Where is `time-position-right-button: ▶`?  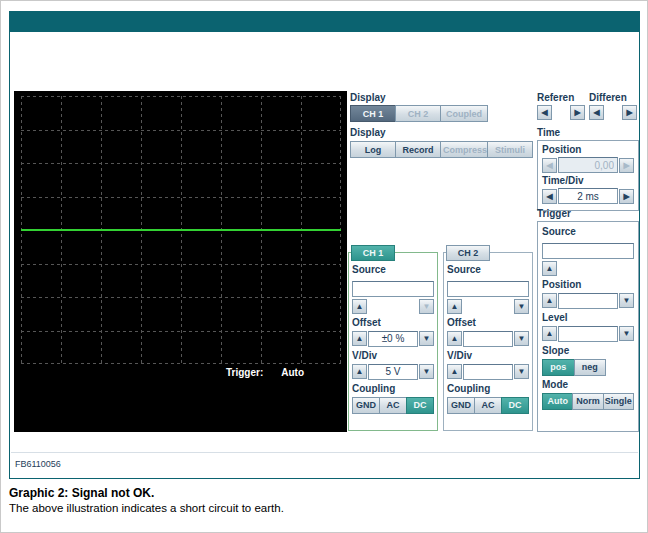
time-position-right-button: ▶ is located at coordinates (626, 166).